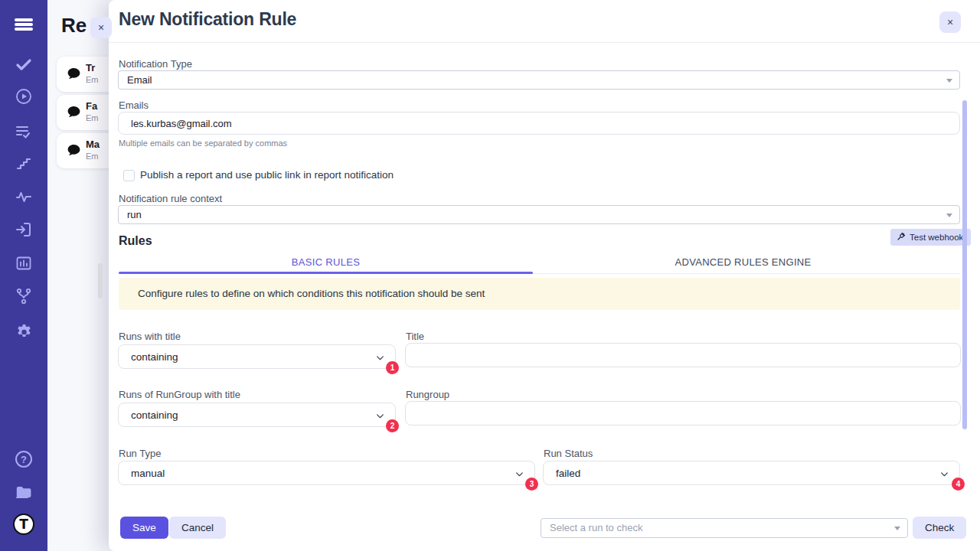  Describe the element at coordinates (181, 124) in the screenshot. I see `emails-value: les.kurbas@gmail.com` at that location.